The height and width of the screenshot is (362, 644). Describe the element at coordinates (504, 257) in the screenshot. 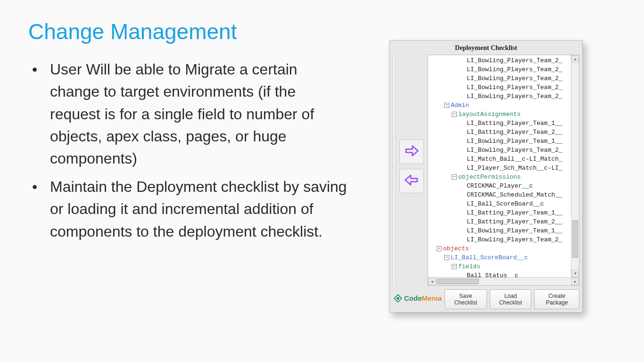

I see `tree-node-object: −LI_Ball_ScoreBoard__c` at that location.